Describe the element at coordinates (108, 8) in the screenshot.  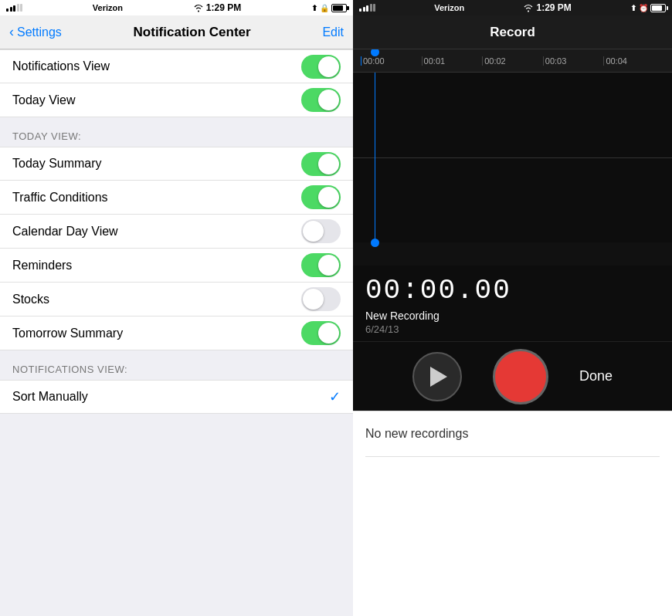
I see `left-carrier: Verizon` at that location.